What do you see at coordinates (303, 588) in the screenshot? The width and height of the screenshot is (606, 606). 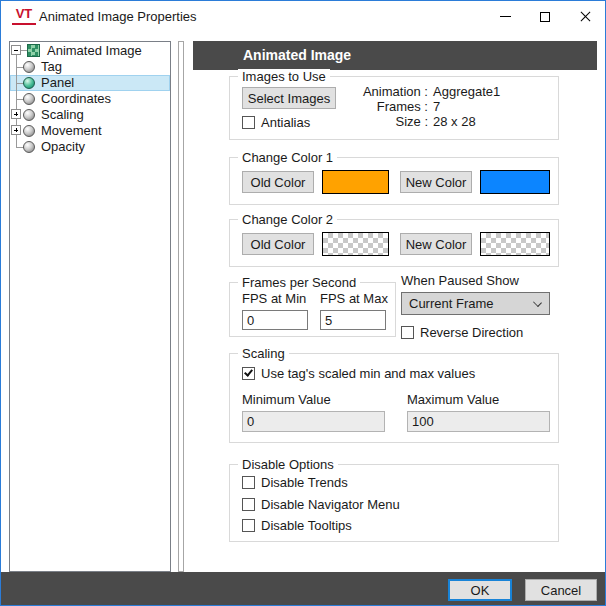 I see `footer-bar: OK Cancel` at bounding box center [303, 588].